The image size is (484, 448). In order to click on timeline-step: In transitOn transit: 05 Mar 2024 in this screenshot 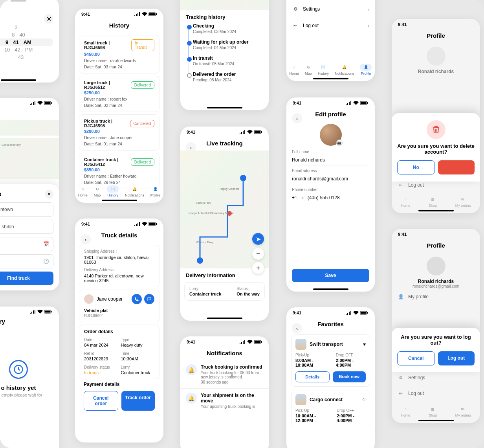, I will do `click(225, 64)`.